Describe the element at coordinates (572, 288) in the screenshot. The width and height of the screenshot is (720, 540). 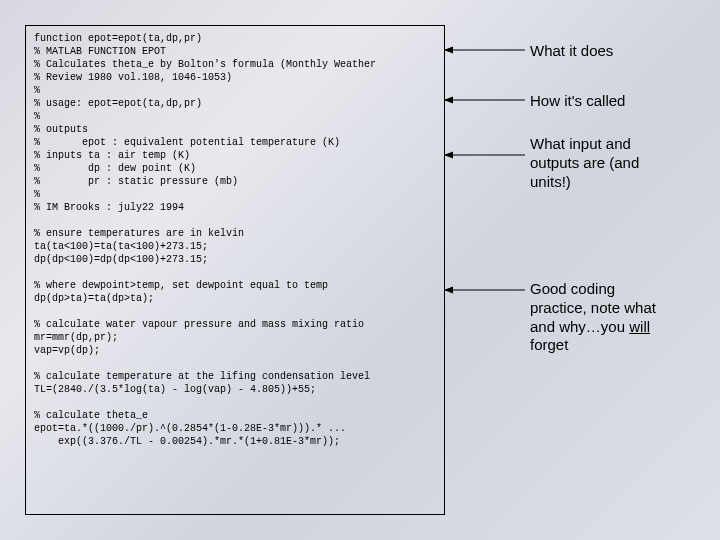
I see `annotation-text-line1: Good coding` at that location.